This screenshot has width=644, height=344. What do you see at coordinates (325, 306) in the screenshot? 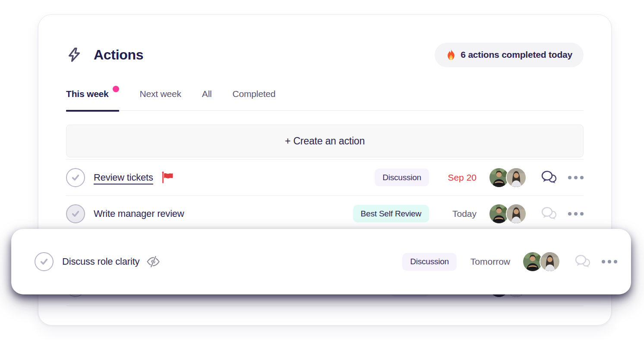
I see `list-divider` at bounding box center [325, 306].